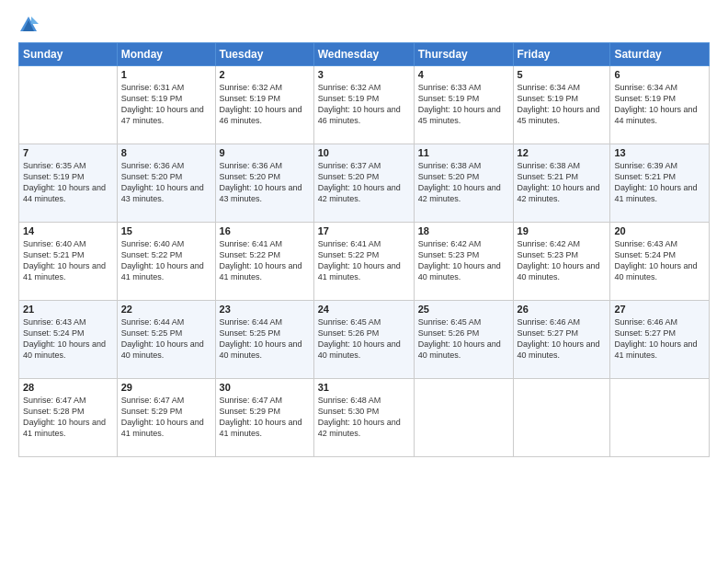 This screenshot has width=728, height=563. What do you see at coordinates (660, 75) in the screenshot?
I see `day-number: 6` at bounding box center [660, 75].